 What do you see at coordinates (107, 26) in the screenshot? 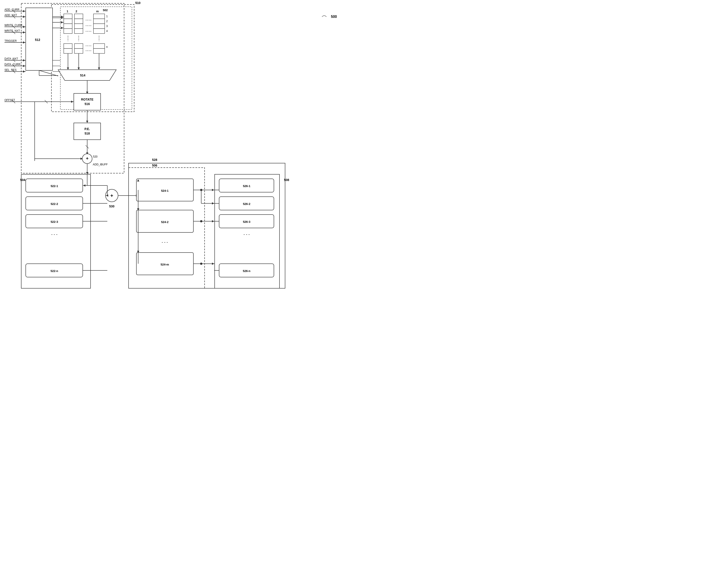
I see `row-3-label: 3` at bounding box center [107, 26].